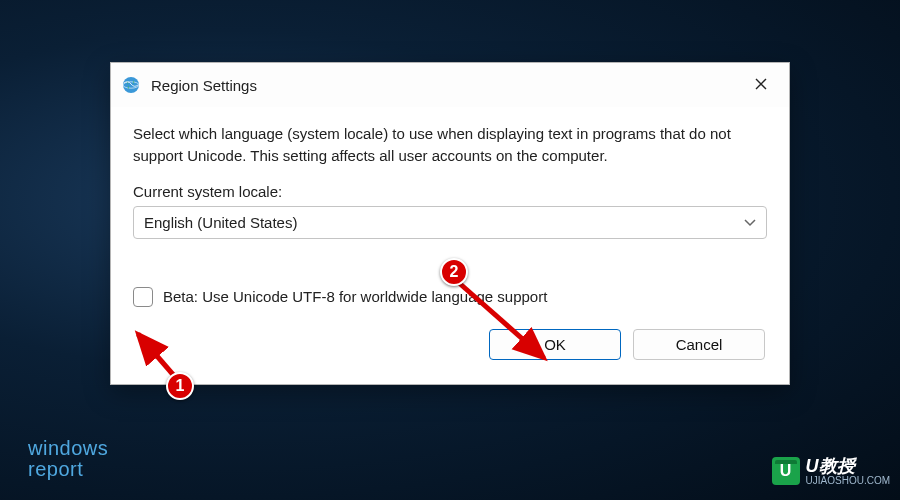  Describe the element at coordinates (131, 85) in the screenshot. I see `globe-icon` at that location.